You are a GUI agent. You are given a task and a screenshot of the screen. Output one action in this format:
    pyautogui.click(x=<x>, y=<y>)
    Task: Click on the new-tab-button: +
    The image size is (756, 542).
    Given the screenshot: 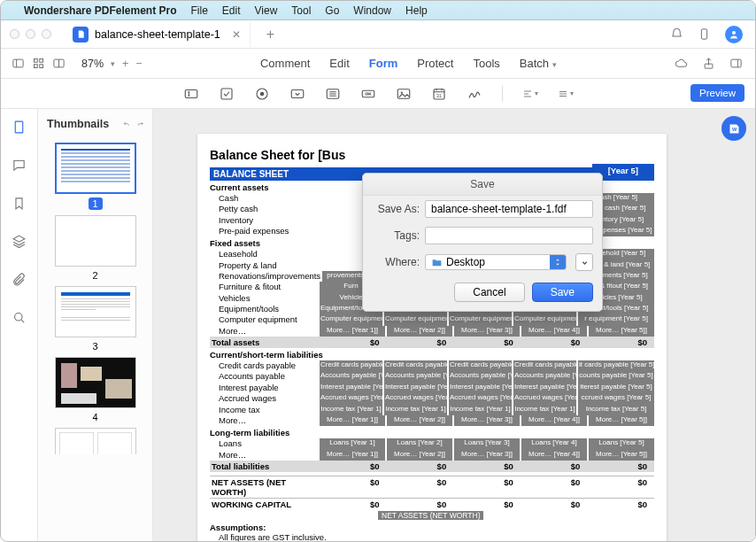 What is the action you would take?
    pyautogui.click(x=271, y=35)
    